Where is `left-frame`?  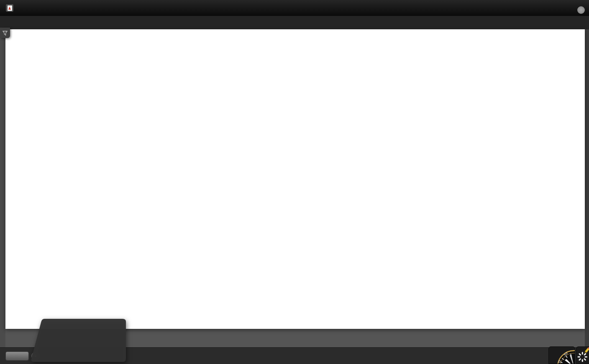
left-frame is located at coordinates (3, 188).